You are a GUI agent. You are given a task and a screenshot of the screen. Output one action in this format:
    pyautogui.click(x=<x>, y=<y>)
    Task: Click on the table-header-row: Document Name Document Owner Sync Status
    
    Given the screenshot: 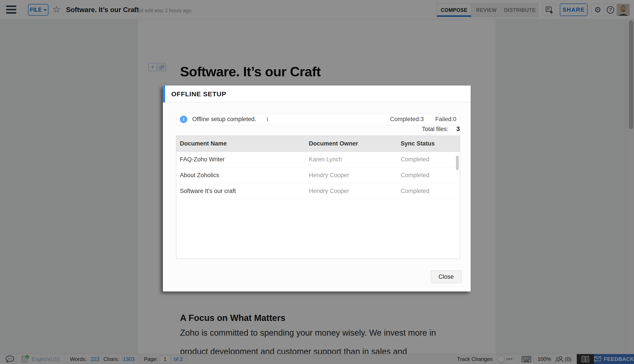 What is the action you would take?
    pyautogui.click(x=318, y=144)
    